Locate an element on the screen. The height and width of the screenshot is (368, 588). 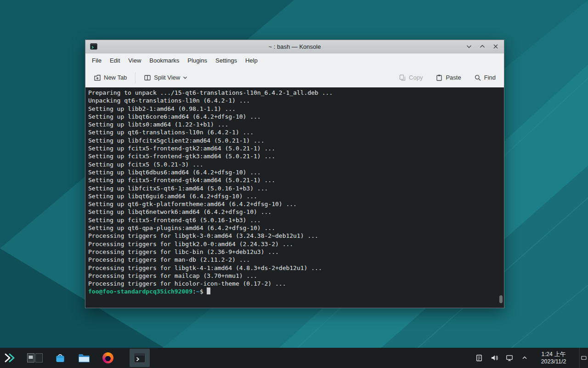
toolbar-separator is located at coordinates (135, 78).